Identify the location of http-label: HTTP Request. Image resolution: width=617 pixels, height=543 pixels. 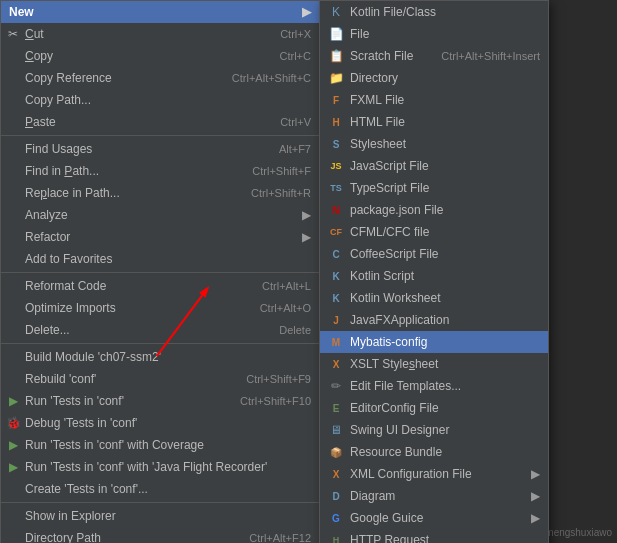
(445, 538).